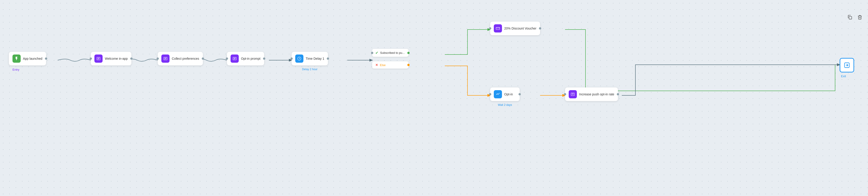 The image size is (868, 196). Describe the element at coordinates (498, 28) in the screenshot. I see `discount-icon` at that location.